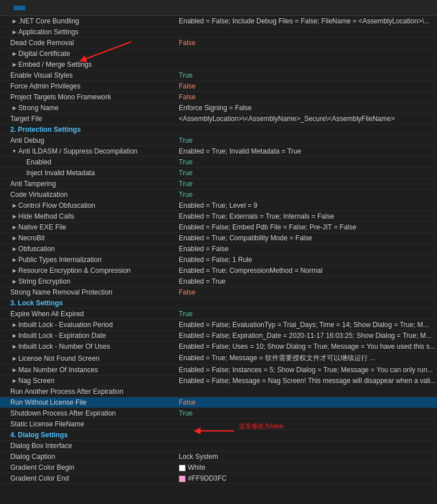 This screenshot has width=437, height=504. I want to click on settings-row: 4. Dialog Settings, so click(218, 435).